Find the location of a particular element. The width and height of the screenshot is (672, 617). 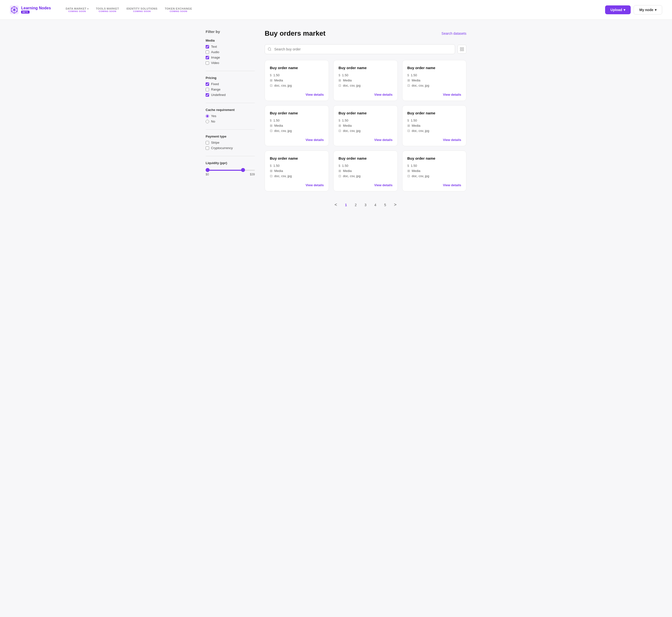

nav-data-market: DATA MARKET ▾ COMING SOON is located at coordinates (77, 10).